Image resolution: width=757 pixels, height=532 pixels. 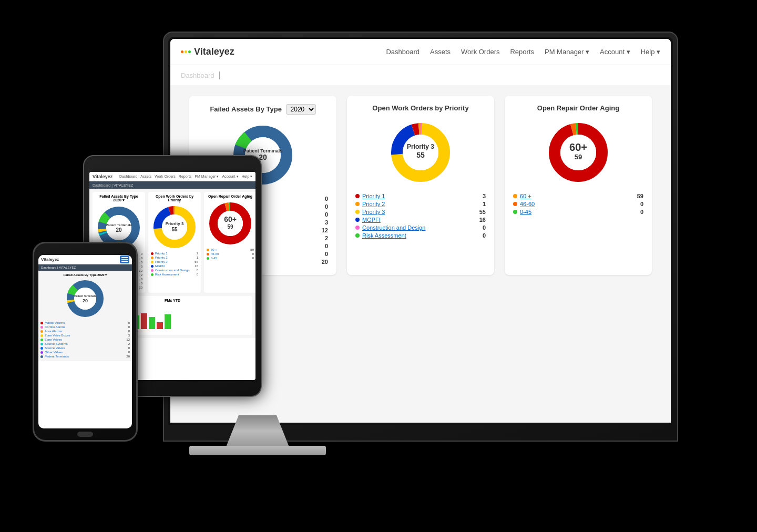 I want to click on tablet-nav-pm: PM Manager ▾, so click(x=207, y=177).